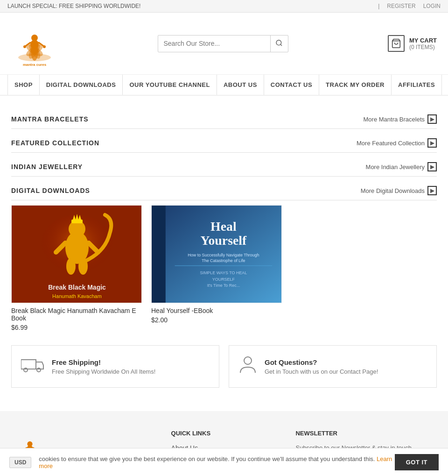  Describe the element at coordinates (77, 327) in the screenshot. I see `product-price-1: $6.99` at that location.